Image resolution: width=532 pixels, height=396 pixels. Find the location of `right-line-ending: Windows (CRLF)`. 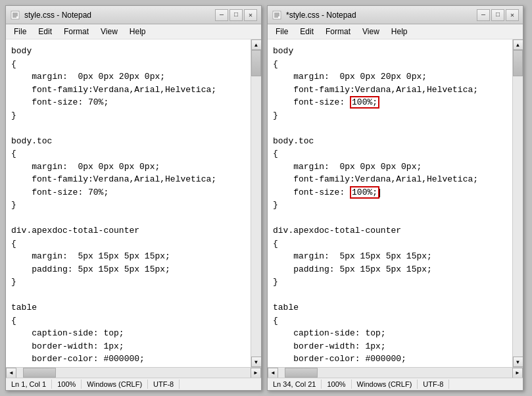

right-line-ending: Windows (CRLF) is located at coordinates (385, 384).